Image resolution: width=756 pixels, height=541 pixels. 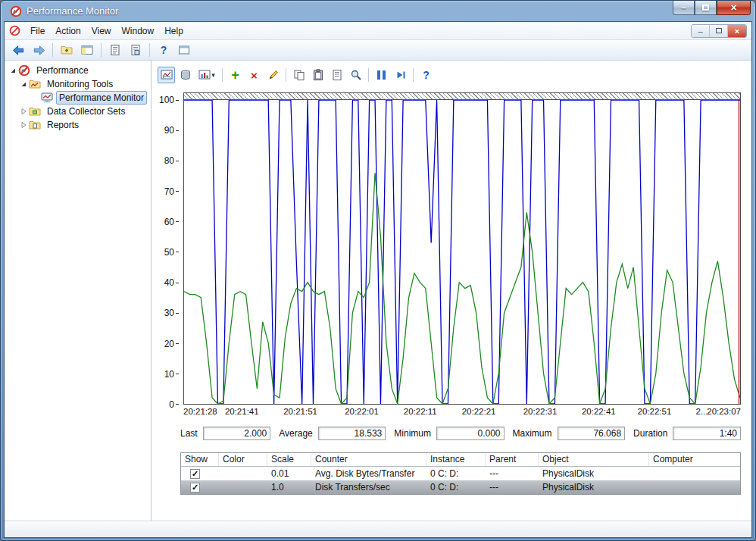 I want to click on legend-row: ✓ 0.01 Avg. Disk Bytes/Transfer 0 C: D: …, so click(x=461, y=474).